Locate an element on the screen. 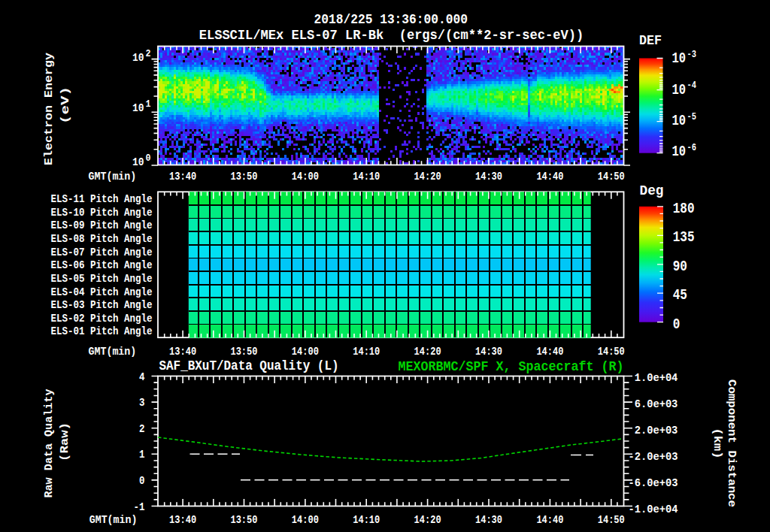 The image size is (770, 532). svg-text: 3 is located at coordinates (142, 403).